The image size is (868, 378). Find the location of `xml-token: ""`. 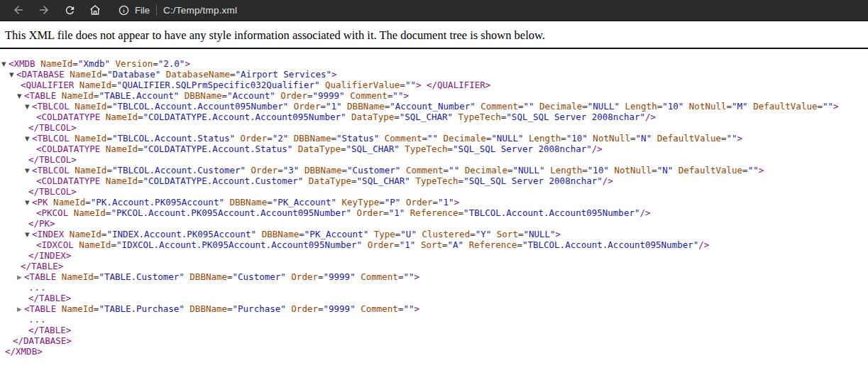

xml-token: "" is located at coordinates (454, 171).